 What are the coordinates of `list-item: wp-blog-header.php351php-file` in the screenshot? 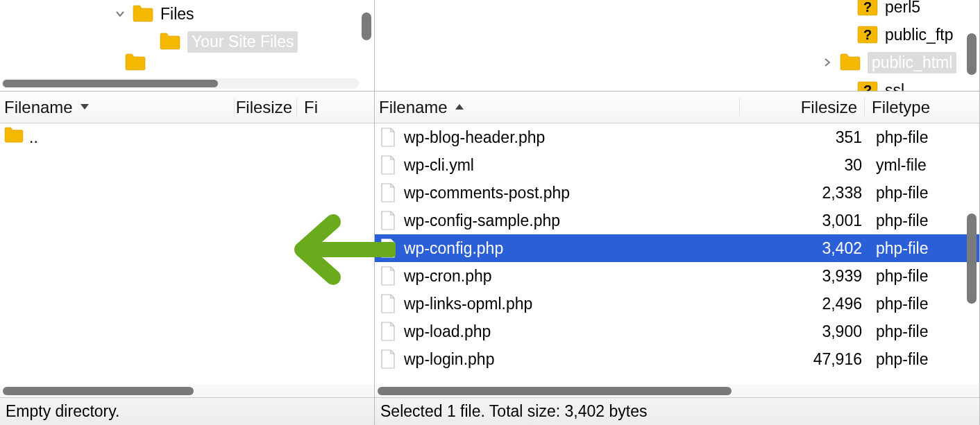 It's located at (677, 137).